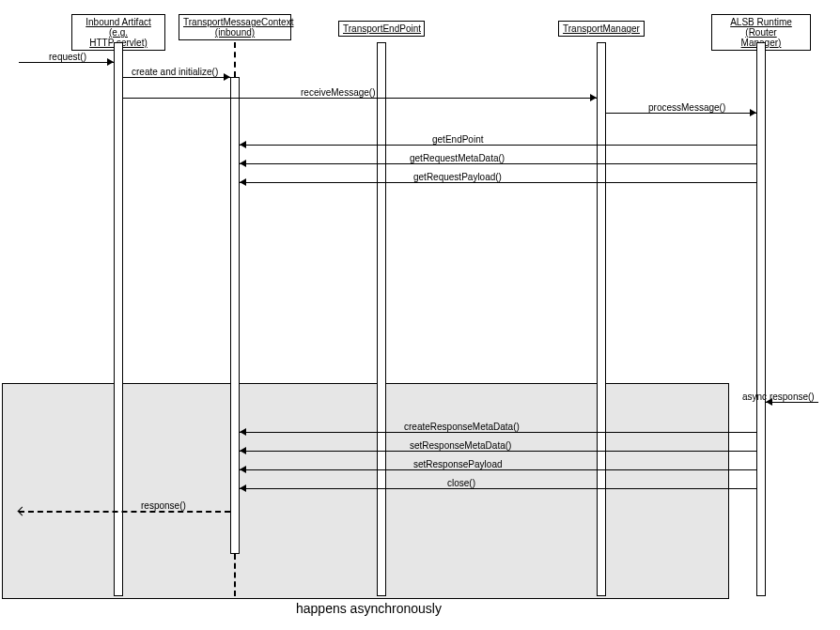 The height and width of the screenshot is (630, 840). Describe the element at coordinates (111, 62) in the screenshot. I see `arrow-request` at that location.